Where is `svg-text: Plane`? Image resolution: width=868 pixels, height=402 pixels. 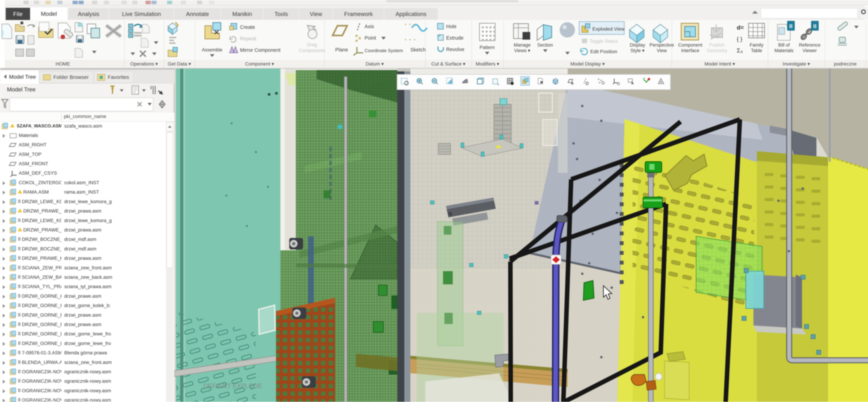
svg-text: Plane is located at coordinates (342, 50).